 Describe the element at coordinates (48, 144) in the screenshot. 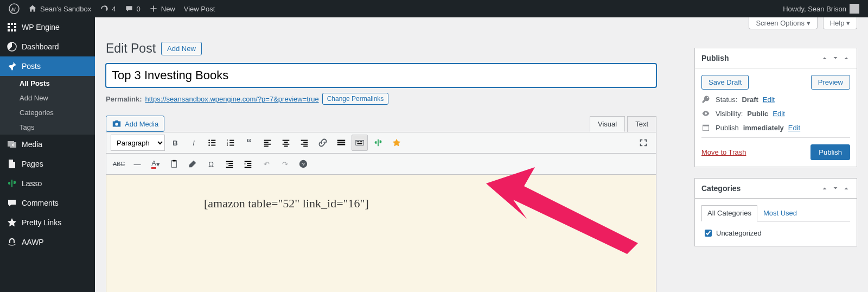

I see `menu-media: Media` at that location.